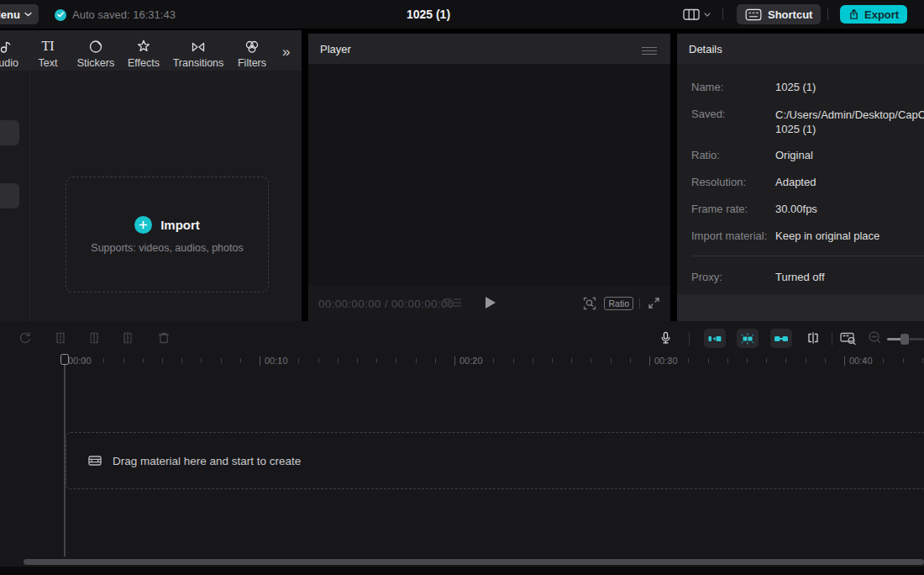  Describe the element at coordinates (753, 15) in the screenshot. I see `keyboard-icon` at that location.